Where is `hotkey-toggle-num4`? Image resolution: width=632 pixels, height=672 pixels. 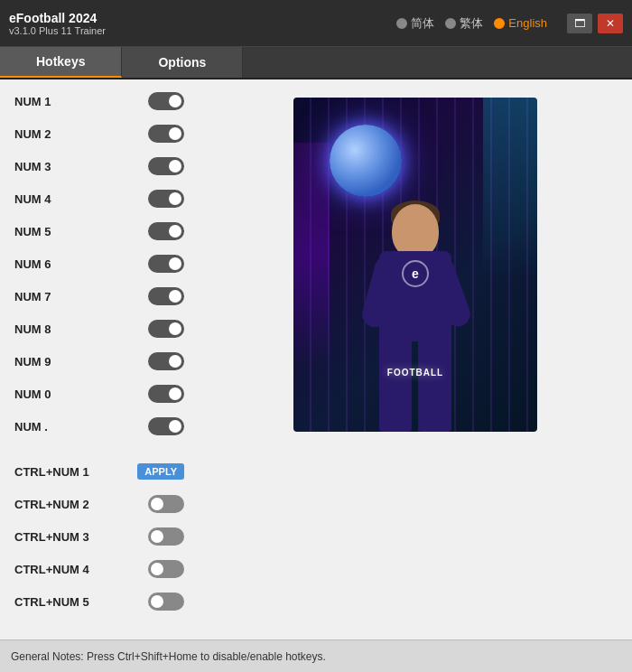 hotkey-toggle-num4 is located at coordinates (166, 199).